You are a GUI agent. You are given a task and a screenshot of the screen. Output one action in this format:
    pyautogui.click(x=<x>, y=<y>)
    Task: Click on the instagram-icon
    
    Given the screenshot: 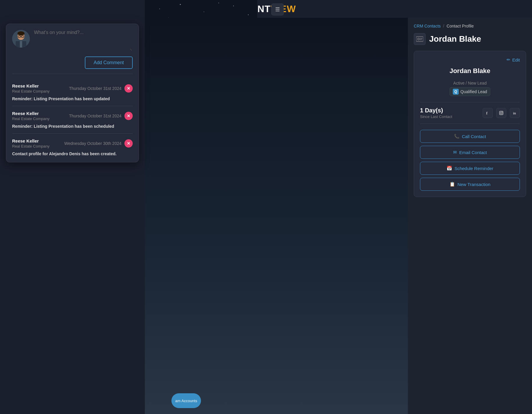 What is the action you would take?
    pyautogui.click(x=501, y=113)
    